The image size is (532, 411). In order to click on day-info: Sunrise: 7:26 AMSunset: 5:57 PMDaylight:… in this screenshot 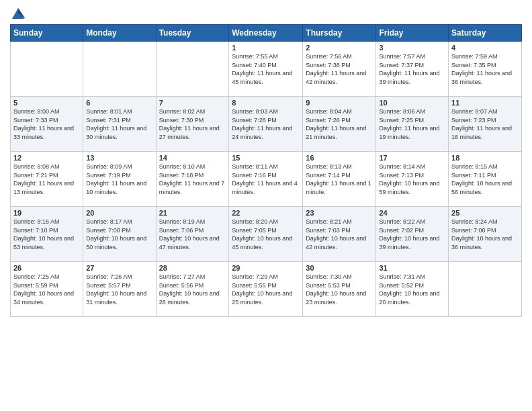, I will do `click(120, 289)`.